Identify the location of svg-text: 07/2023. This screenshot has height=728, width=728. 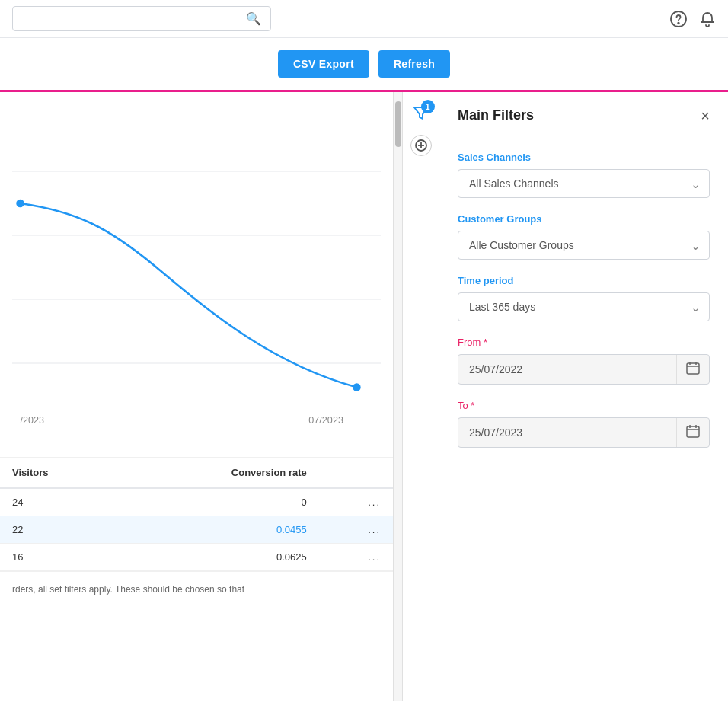
(326, 420).